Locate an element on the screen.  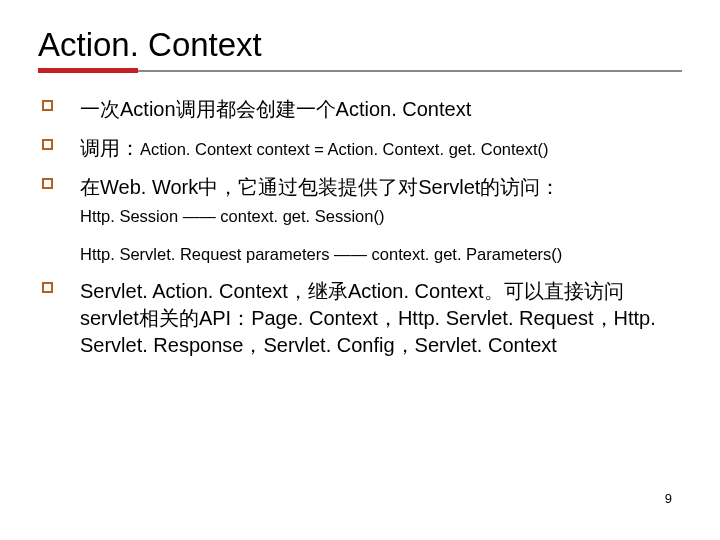
page-number: 9 is located at coordinates (668, 498).